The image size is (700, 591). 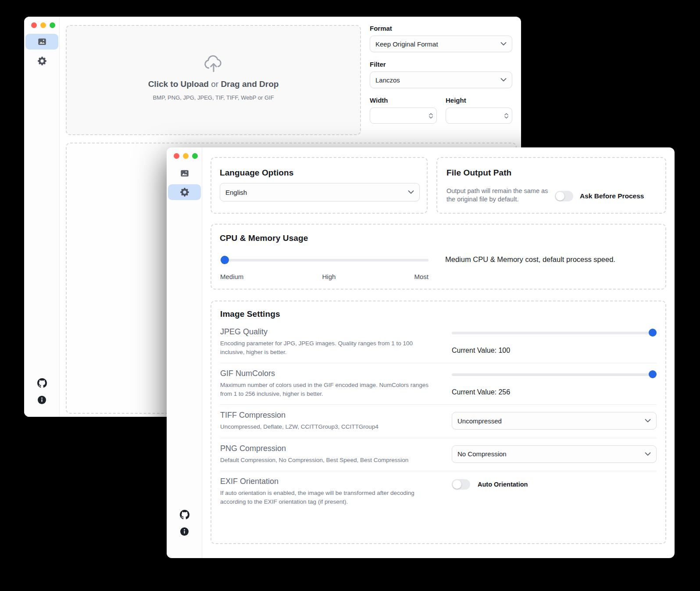 I want to click on image-settings-title: Image Settings, so click(x=439, y=314).